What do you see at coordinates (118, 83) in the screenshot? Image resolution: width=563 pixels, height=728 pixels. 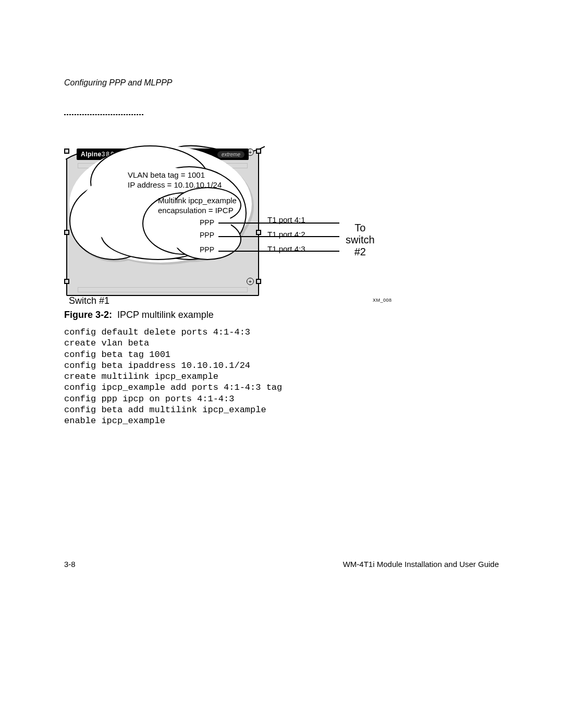 I see `running-head: Configuring PPP and MLPPP` at bounding box center [118, 83].